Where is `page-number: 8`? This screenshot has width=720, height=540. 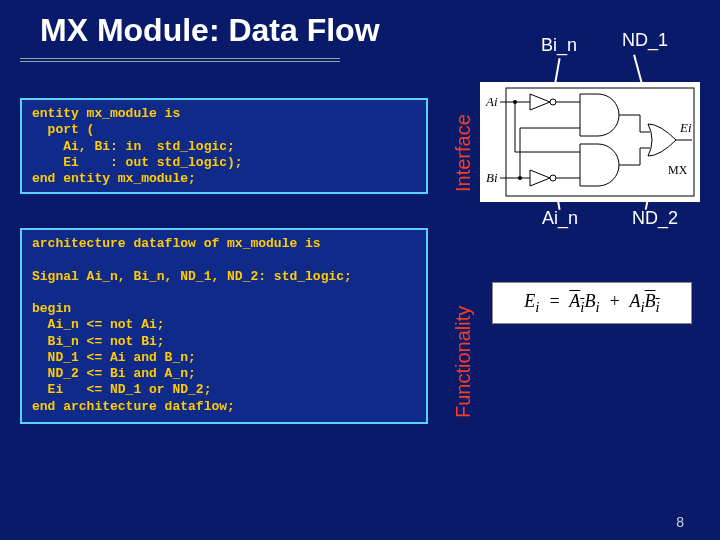
page-number: 8 is located at coordinates (680, 522).